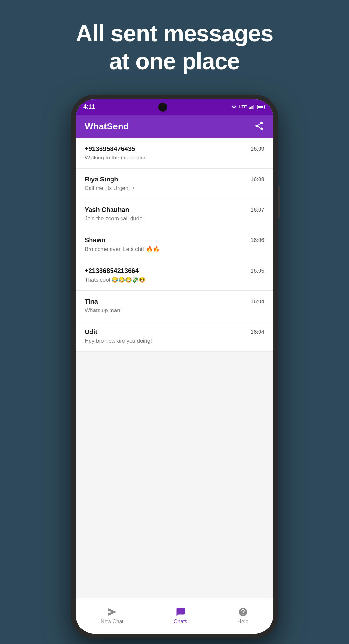 This screenshot has height=644, width=349. I want to click on lte-icon: LTE, so click(243, 107).